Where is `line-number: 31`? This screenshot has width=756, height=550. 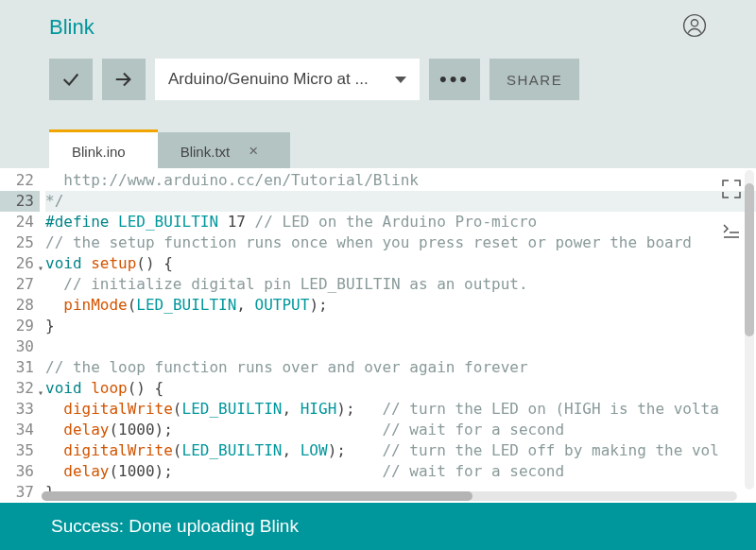 line-number: 31 is located at coordinates (20, 368).